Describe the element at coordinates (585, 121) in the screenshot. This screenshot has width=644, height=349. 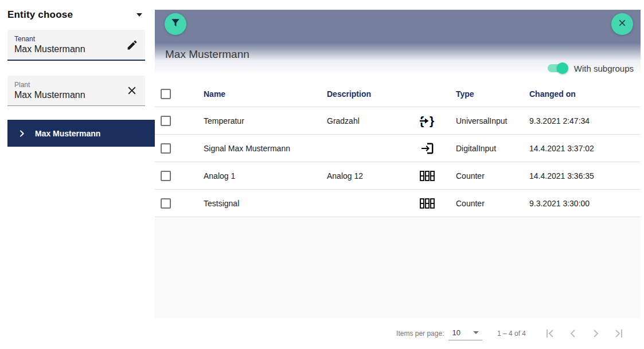
I see `cell-changed-on: 9.3.2021 2:47:34` at that location.